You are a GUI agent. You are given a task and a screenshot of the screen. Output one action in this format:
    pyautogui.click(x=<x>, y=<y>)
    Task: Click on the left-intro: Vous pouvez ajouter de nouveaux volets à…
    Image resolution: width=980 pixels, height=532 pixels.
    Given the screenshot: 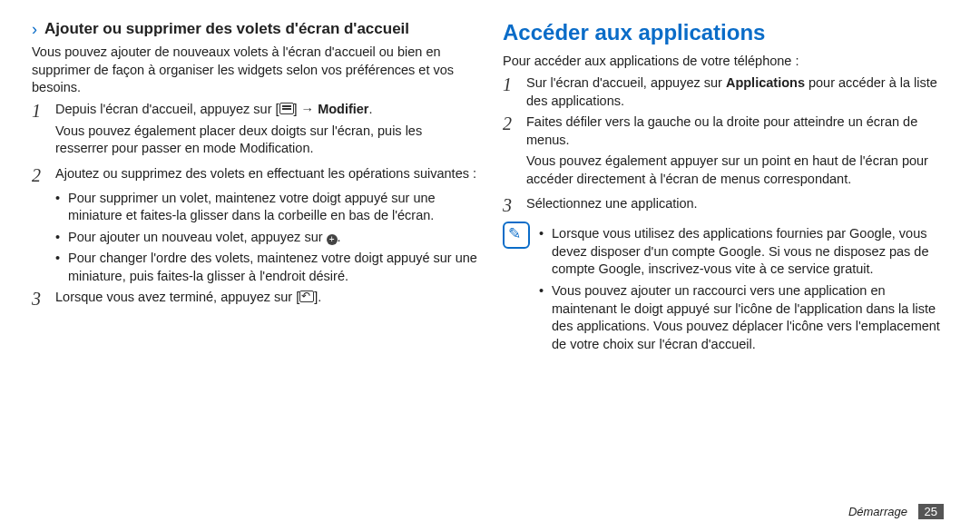 What is the action you would take?
    pyautogui.click(x=254, y=71)
    